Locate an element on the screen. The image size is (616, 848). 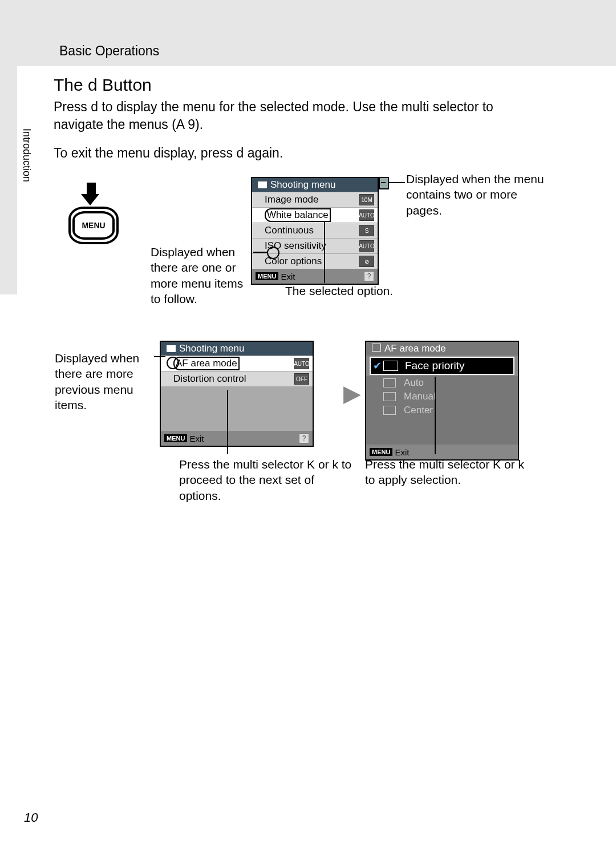
lcd3-title: AF area mode is located at coordinates (442, 349).